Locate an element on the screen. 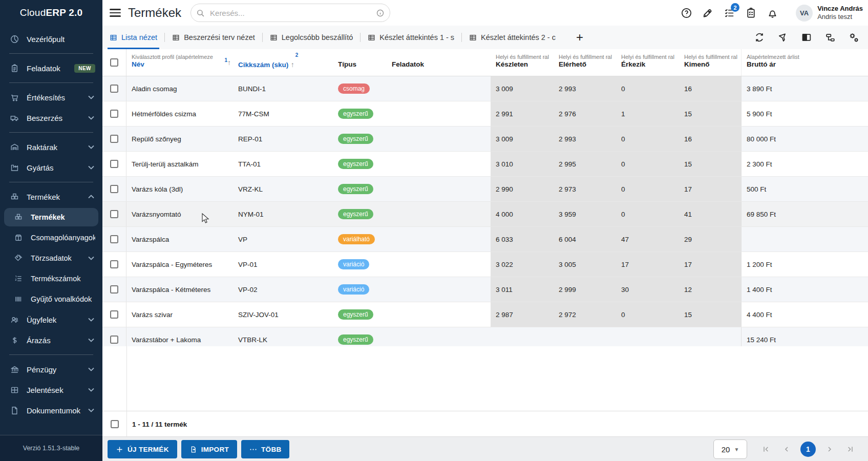 This screenshot has height=461, width=868. columns-button is located at coordinates (807, 37).